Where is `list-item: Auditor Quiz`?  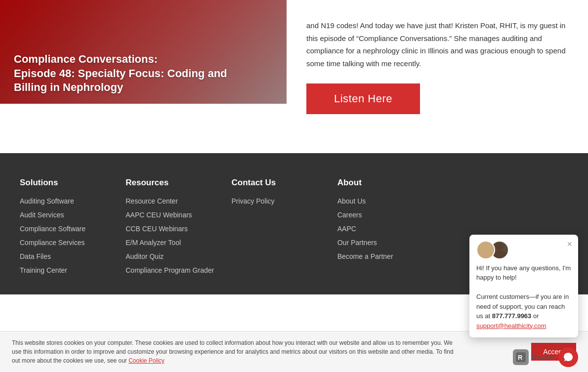 list-item: Auditor Quiz is located at coordinates (173, 256).